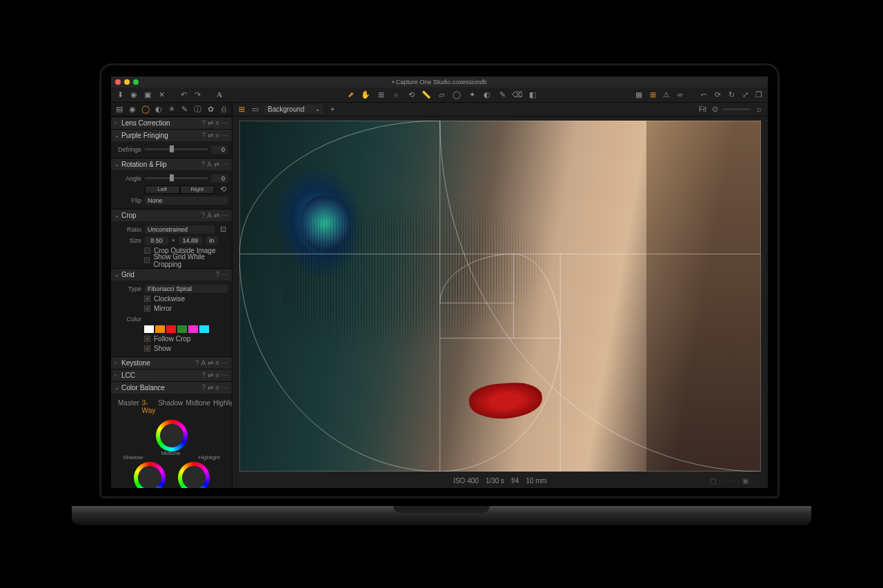 This screenshot has height=588, width=883. I want to click on close-window, so click(118, 82).